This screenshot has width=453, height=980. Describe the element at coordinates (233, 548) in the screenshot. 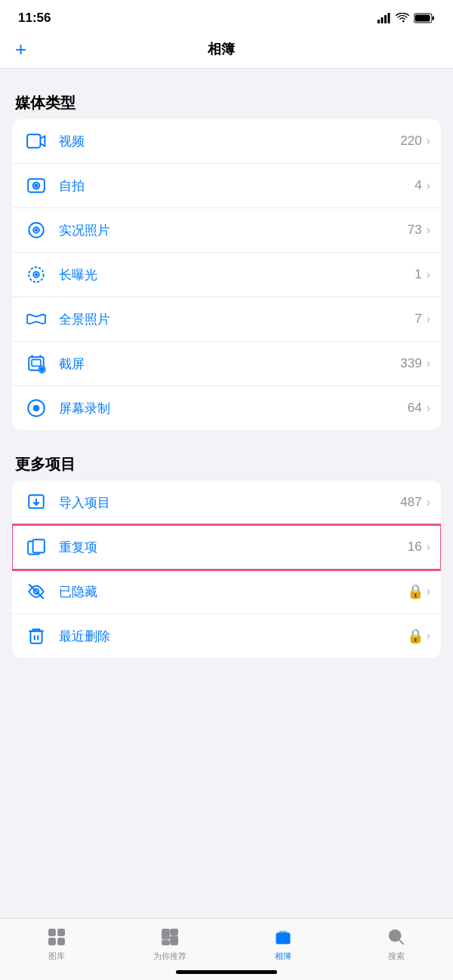

I see `duplicates-label: 重复项` at that location.